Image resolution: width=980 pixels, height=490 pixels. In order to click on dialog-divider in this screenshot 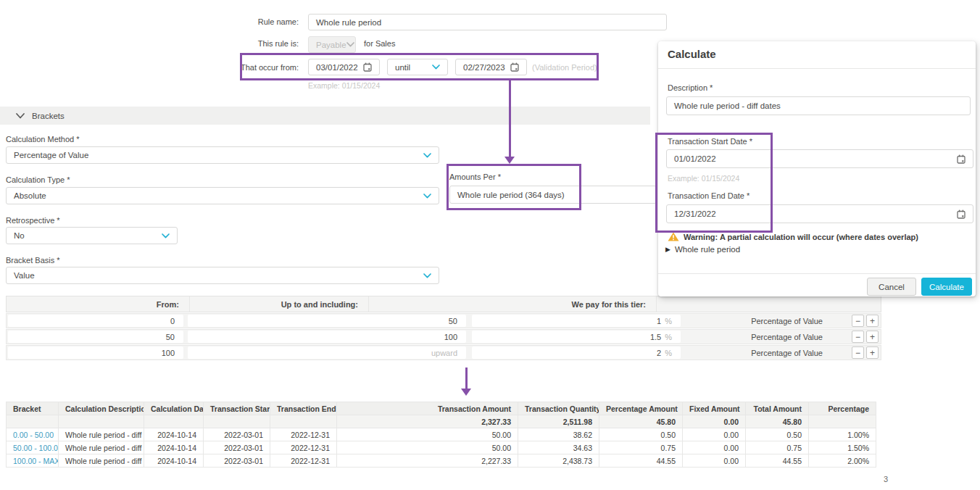, I will do `click(817, 68)`.